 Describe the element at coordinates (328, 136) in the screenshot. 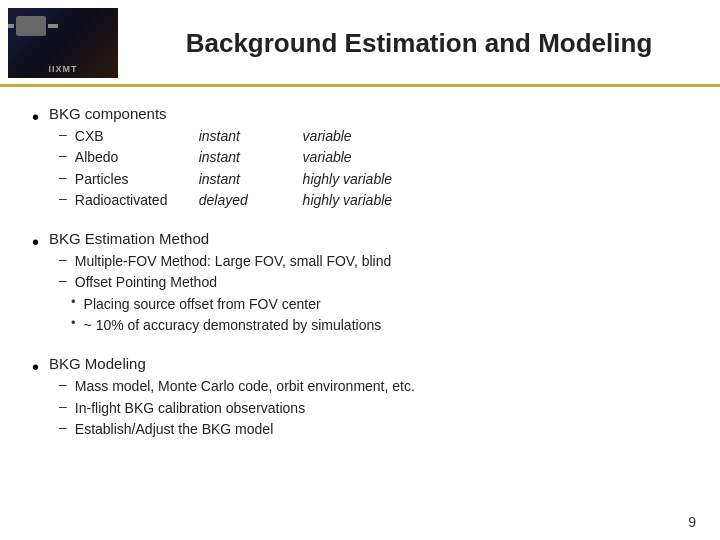

I see `cxb-variability: variable` at that location.